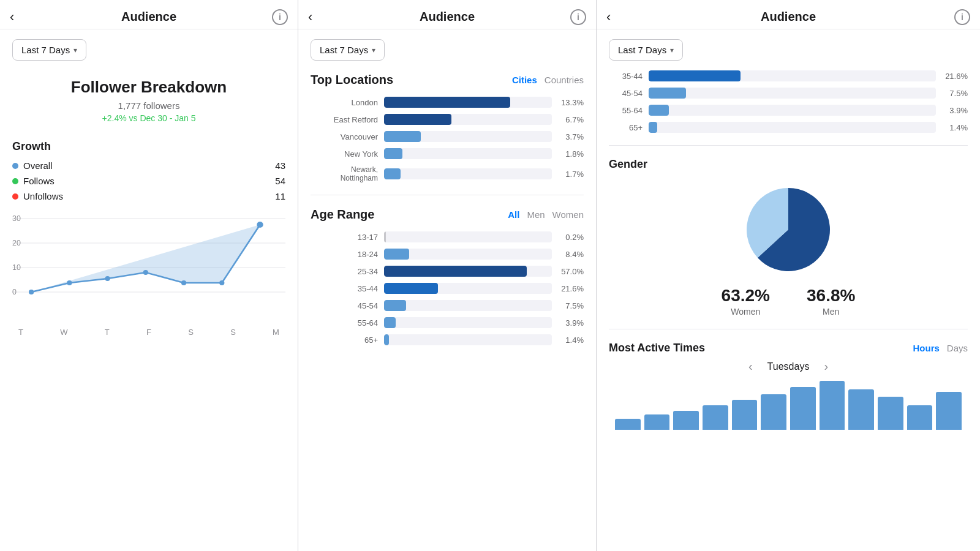 This screenshot has height=551, width=980. I want to click on svg-text: 20, so click(17, 243).